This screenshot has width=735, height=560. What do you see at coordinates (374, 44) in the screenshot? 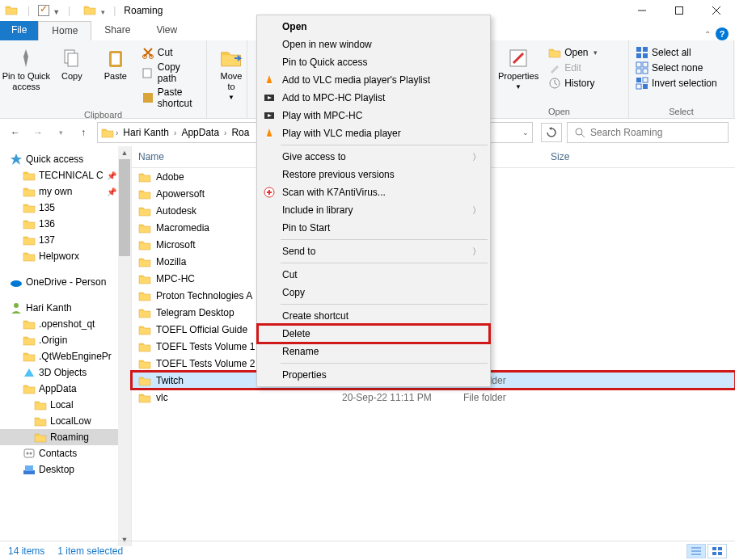
I see `context-menu-item: Open in new window` at bounding box center [374, 44].